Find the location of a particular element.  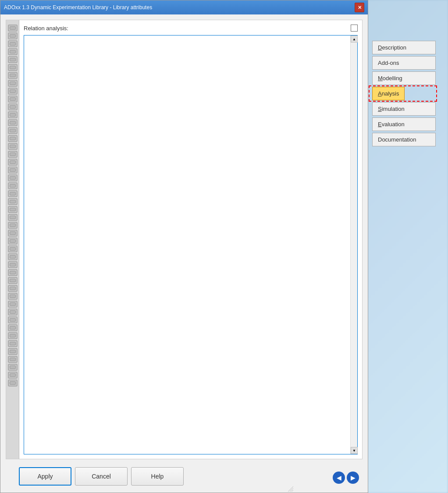

nav-back-button: ◀ is located at coordinates (339, 478).